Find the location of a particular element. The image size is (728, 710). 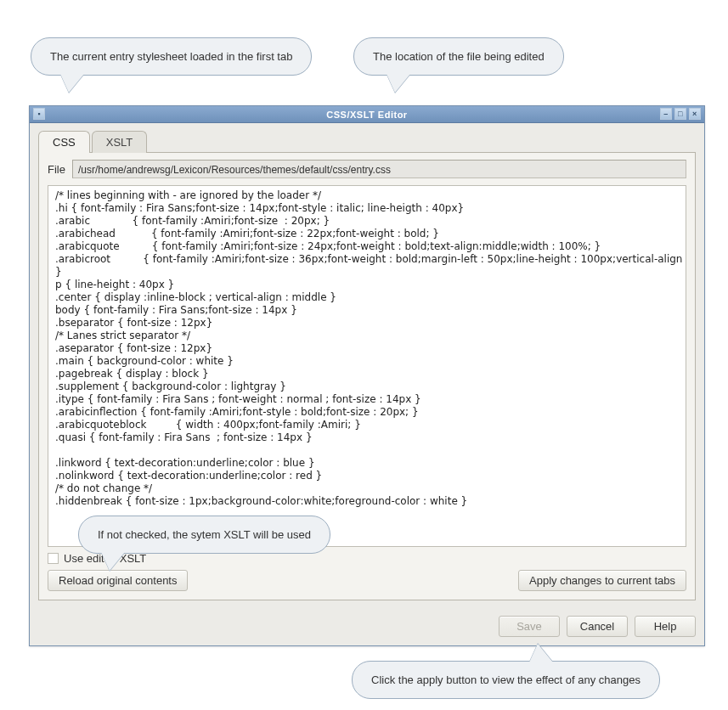

callout-xslt-checkbox: If not checked, the sytem XSLT will be u… is located at coordinates (204, 535).